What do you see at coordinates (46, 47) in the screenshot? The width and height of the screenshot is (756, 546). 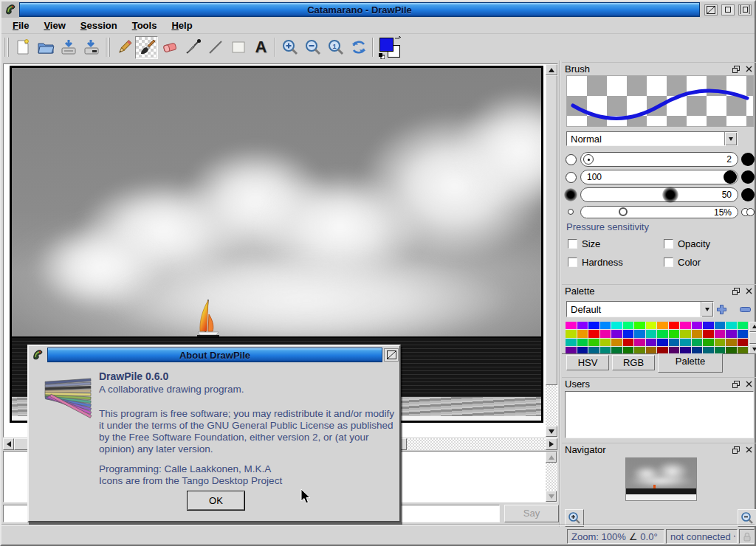 I see `open-button` at bounding box center [46, 47].